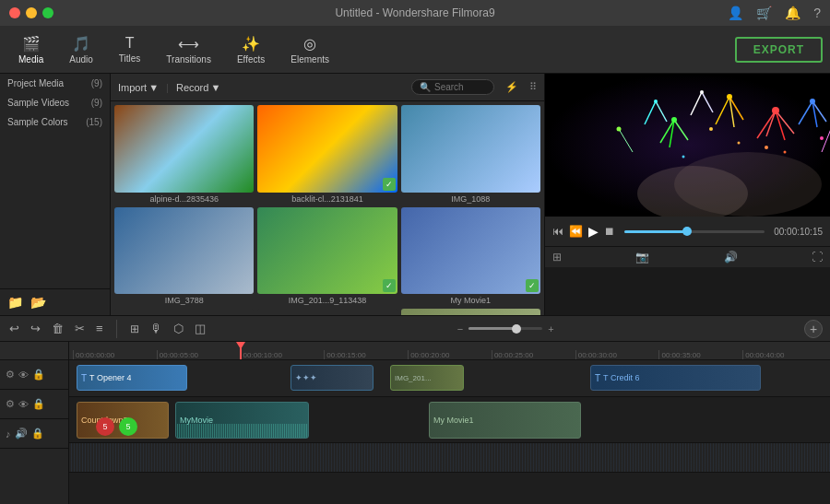 Image resolution: width=830 pixels, height=504 pixels. Describe the element at coordinates (35, 423) in the screenshot. I see `timeline-side: ⚙ 👁 🔒 ⚙ 👁 🔒 ♪ 🔊 🔒` at that location.